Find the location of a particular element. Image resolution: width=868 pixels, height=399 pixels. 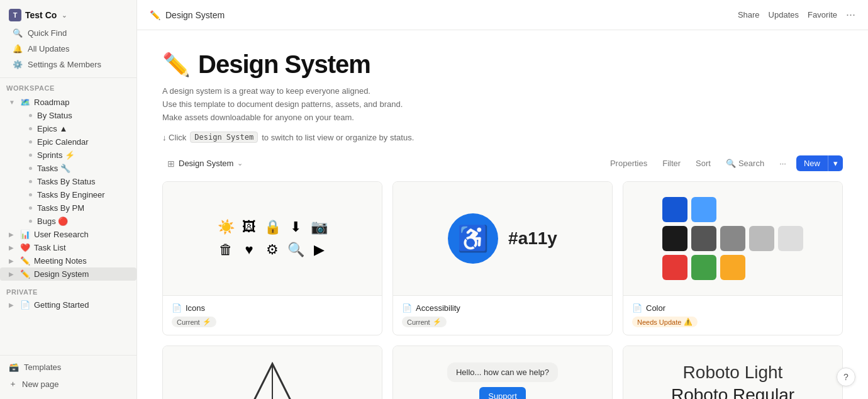

heart-icon: ♥ is located at coordinates (249, 250).